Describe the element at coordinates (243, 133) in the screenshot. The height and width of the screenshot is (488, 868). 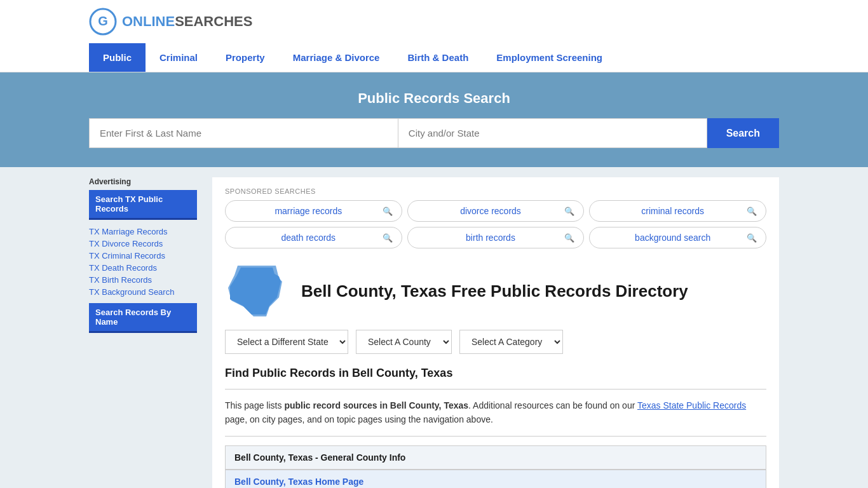
I see `name-input` at that location.